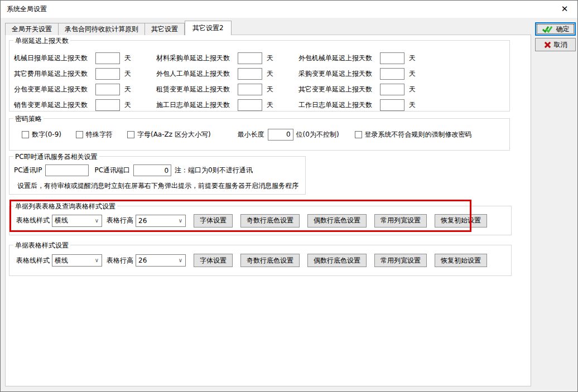 Image resolution: width=578 pixels, height=392 pixels. I want to click on checkbox-digits: 数字(0-9), so click(41, 135).